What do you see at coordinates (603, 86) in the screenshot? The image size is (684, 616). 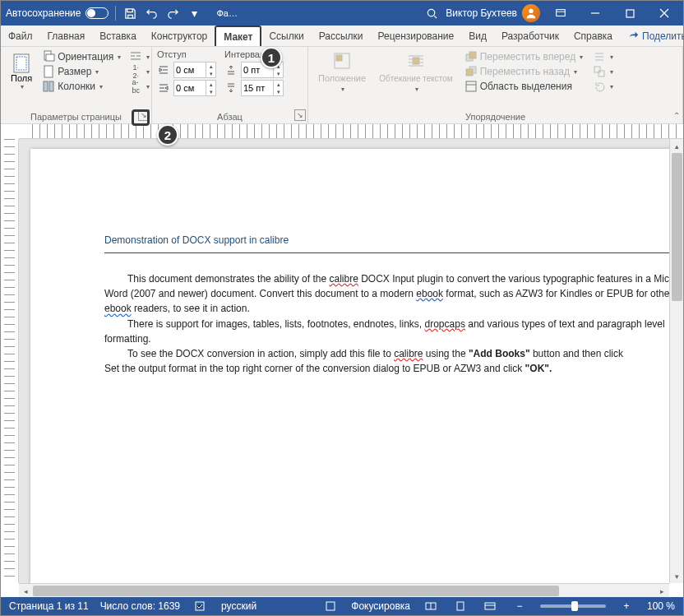 I see `rotate-button: ▾` at bounding box center [603, 86].